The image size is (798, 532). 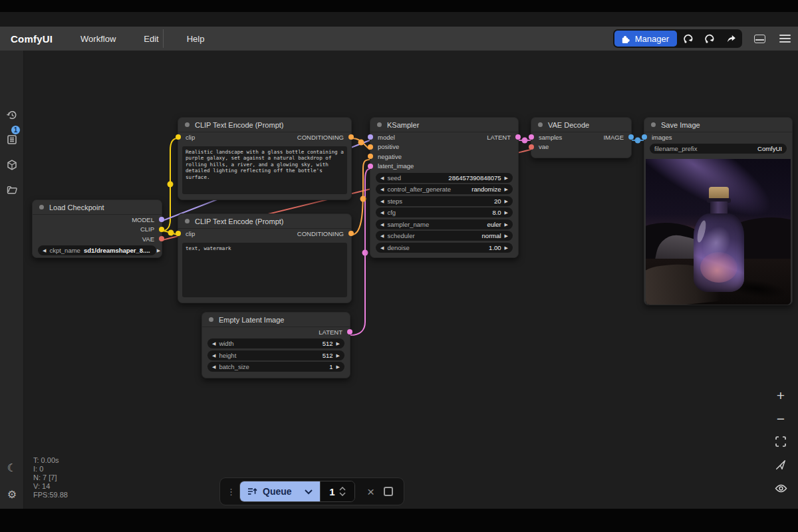 What do you see at coordinates (162, 229) in the screenshot?
I see `port-clip-out` at bounding box center [162, 229].